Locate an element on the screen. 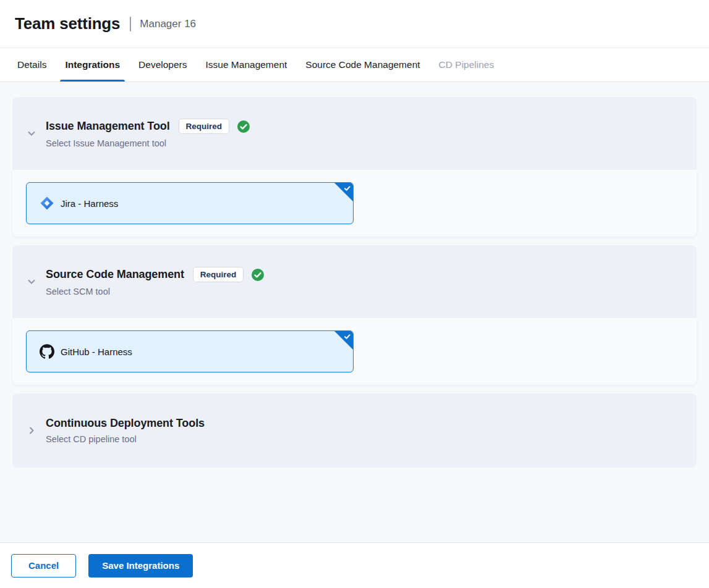 Image resolution: width=709 pixels, height=588 pixels. tool-card-label: GitHub - Harness is located at coordinates (96, 352).